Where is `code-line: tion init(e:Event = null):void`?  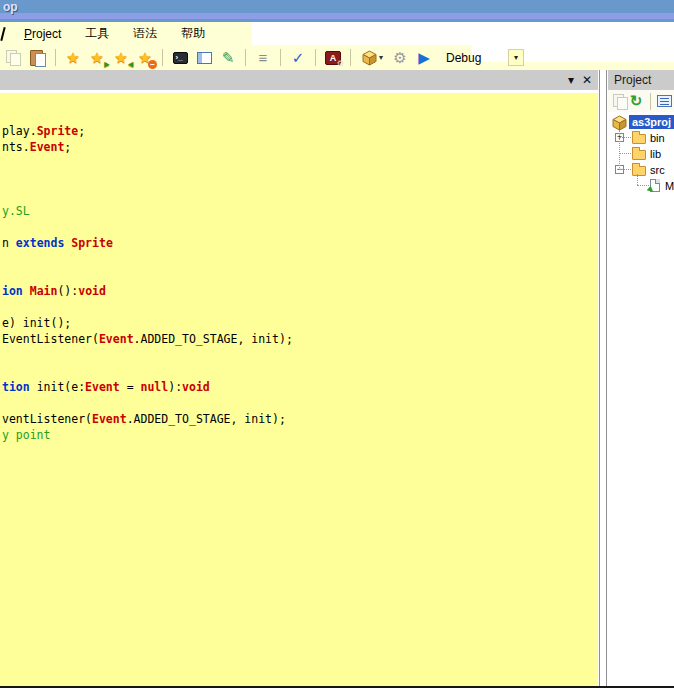
code-line: tion init(e:Event = null):void is located at coordinates (300, 387).